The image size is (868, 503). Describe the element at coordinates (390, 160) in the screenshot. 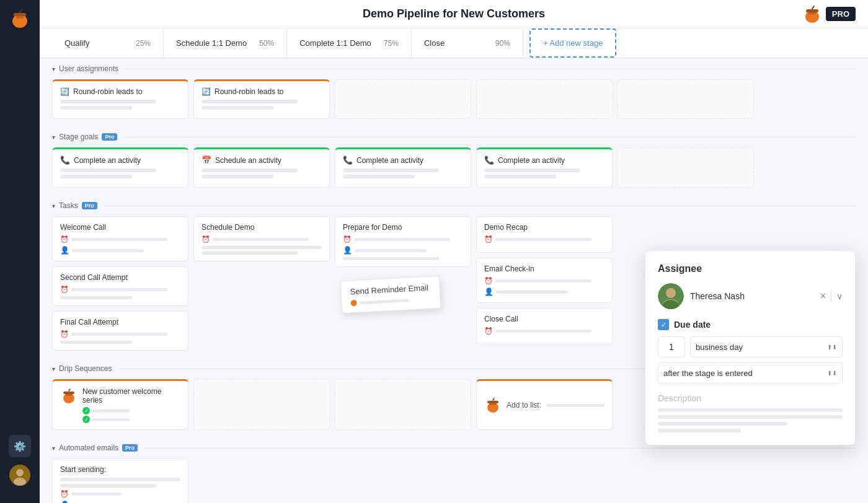

I see `goal-3-label: Complete an activity` at that location.